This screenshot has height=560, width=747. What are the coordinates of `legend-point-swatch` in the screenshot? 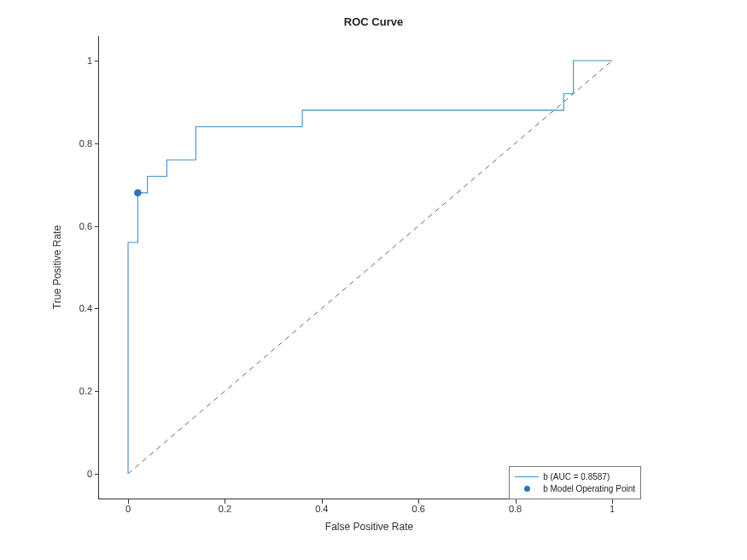 It's located at (527, 488).